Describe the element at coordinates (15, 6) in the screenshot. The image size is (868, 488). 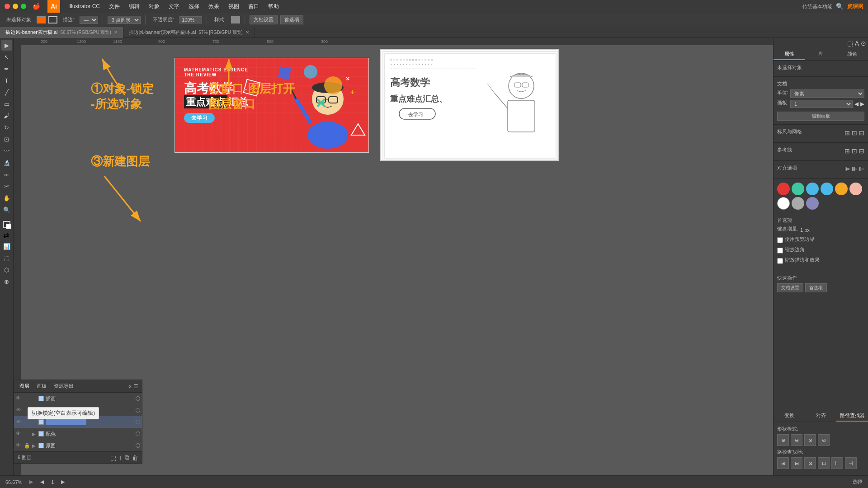
I see `window-controls` at that location.